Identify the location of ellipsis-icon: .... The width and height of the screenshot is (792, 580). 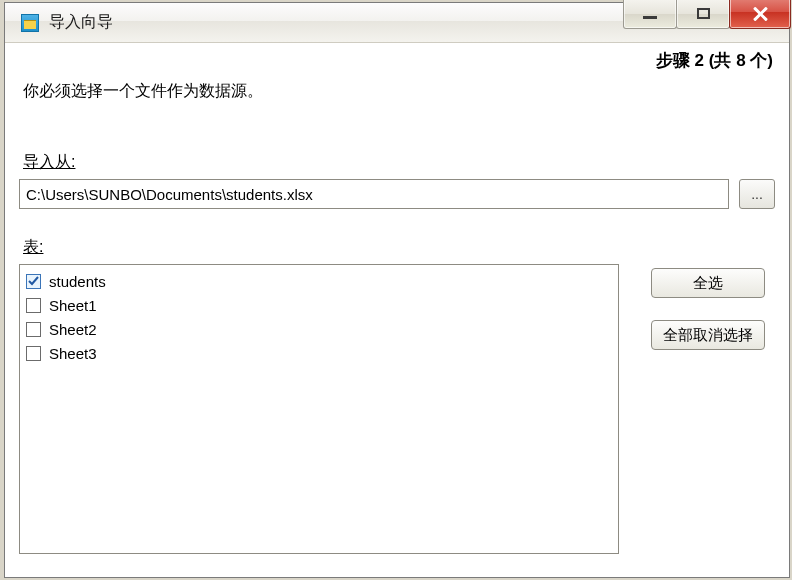
(757, 194).